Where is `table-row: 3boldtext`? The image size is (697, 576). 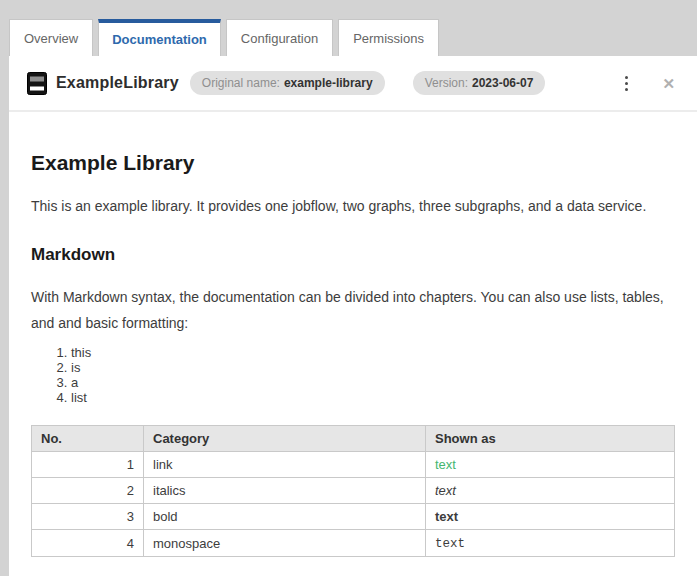
table-row: 3boldtext is located at coordinates (354, 517).